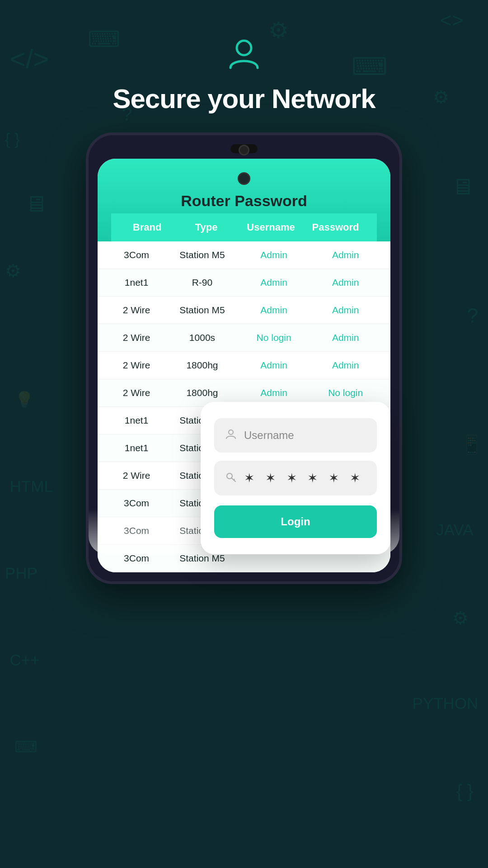 Image resolution: width=488 pixels, height=868 pixels. What do you see at coordinates (231, 435) in the screenshot?
I see `user-field-icon` at bounding box center [231, 435].